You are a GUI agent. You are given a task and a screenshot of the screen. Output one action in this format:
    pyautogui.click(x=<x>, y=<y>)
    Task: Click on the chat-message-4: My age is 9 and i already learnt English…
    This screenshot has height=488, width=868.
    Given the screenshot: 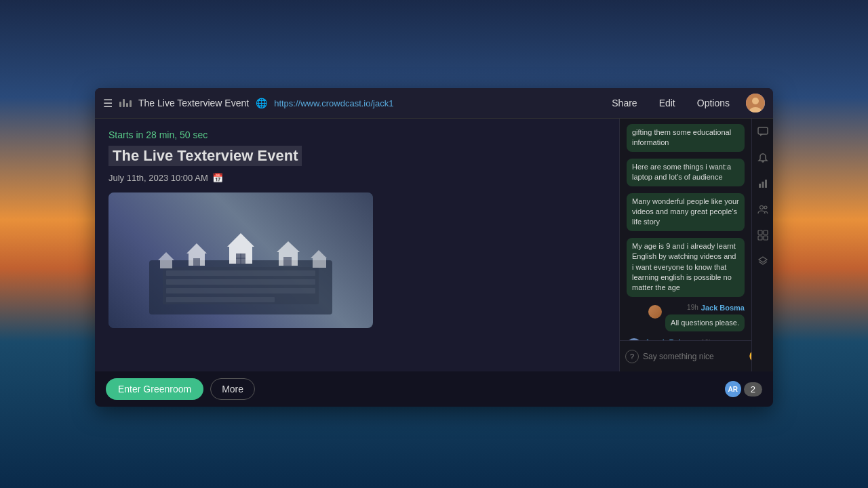 What is the action you would take?
    pyautogui.click(x=686, y=267)
    